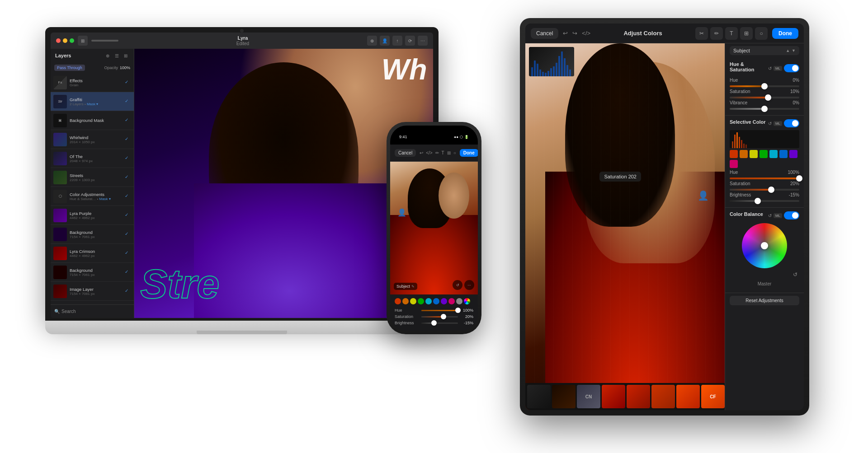  Describe the element at coordinates (754, 154) in the screenshot. I see `swatch-yellow` at that location.